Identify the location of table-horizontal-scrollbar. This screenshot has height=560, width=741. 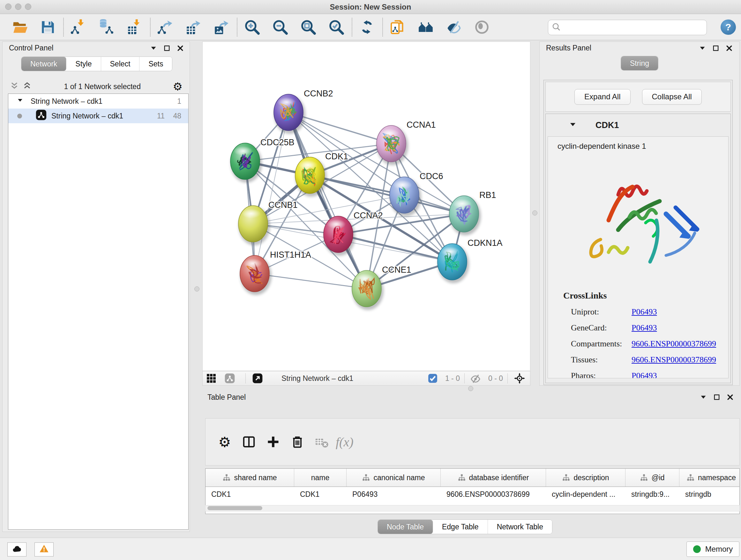
(472, 508).